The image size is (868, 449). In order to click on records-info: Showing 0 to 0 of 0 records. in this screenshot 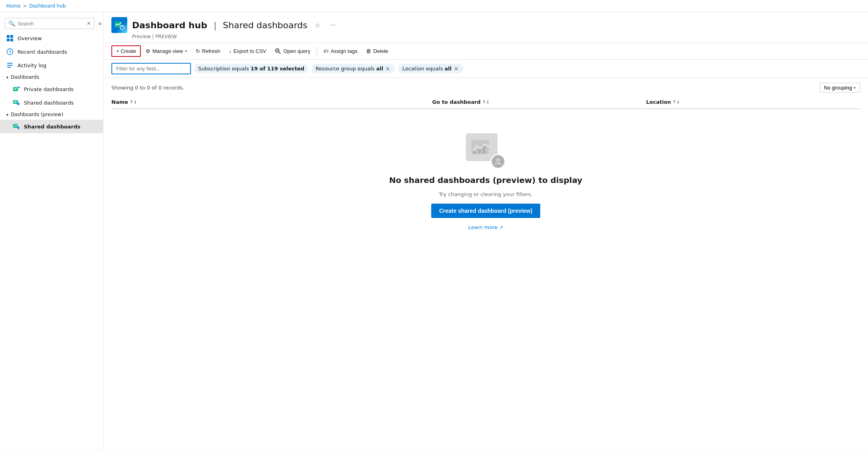, I will do `click(148, 87)`.